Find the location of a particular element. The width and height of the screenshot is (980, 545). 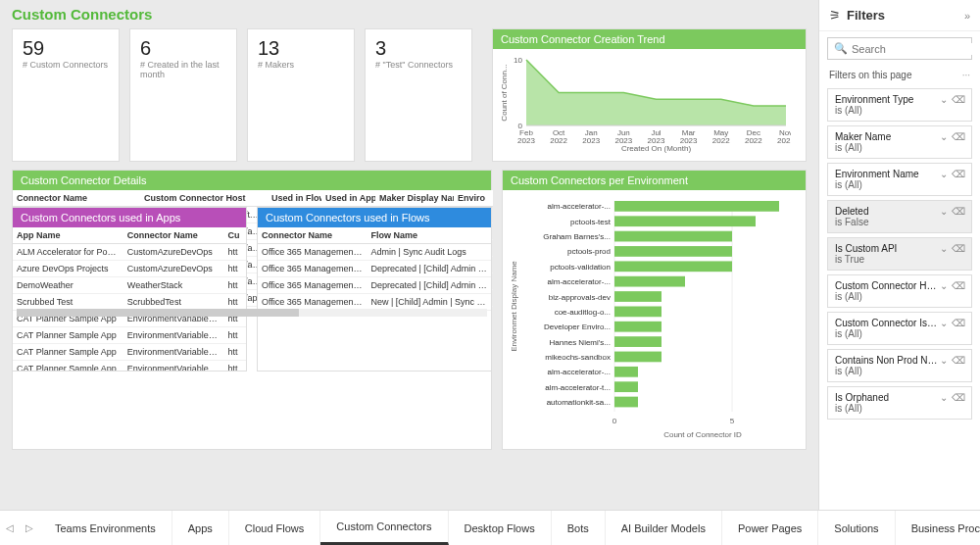

filter-value: is False is located at coordinates (900, 222).